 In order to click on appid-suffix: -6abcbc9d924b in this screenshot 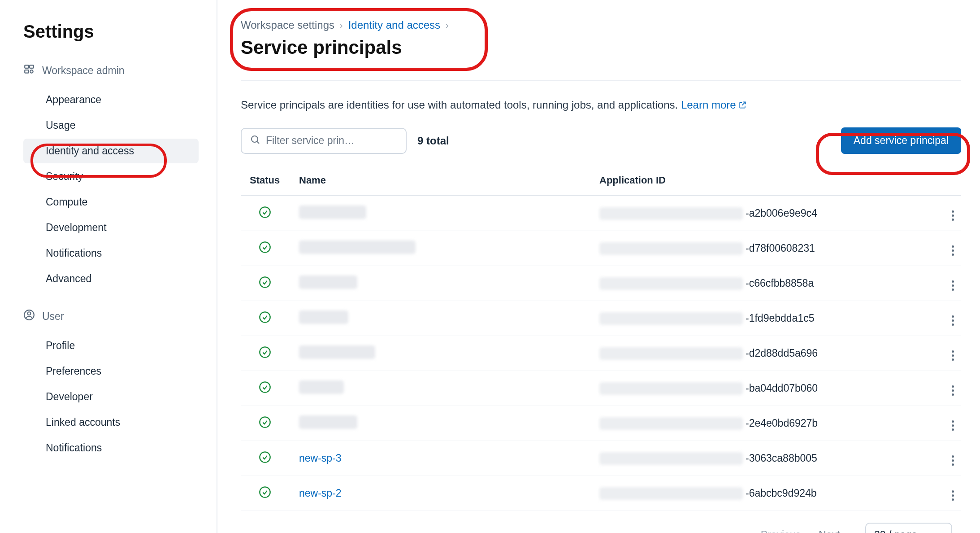, I will do `click(781, 494)`.